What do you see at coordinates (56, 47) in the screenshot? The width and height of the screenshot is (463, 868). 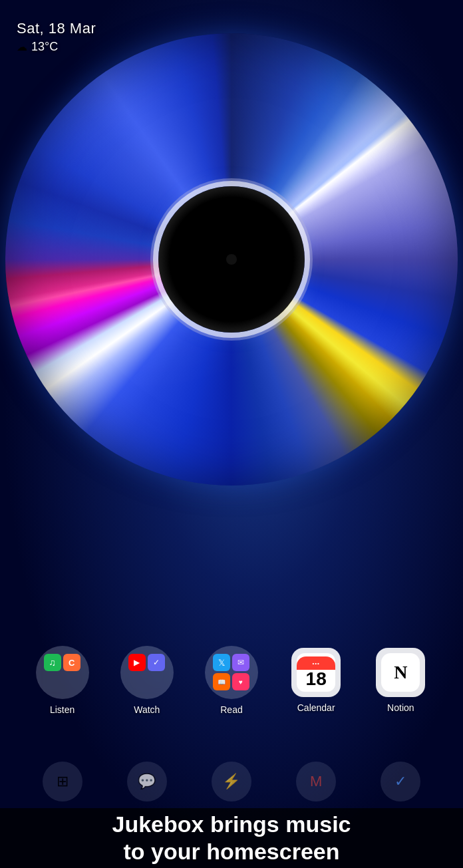 I see `weather-row: ☁ 13°C` at bounding box center [56, 47].